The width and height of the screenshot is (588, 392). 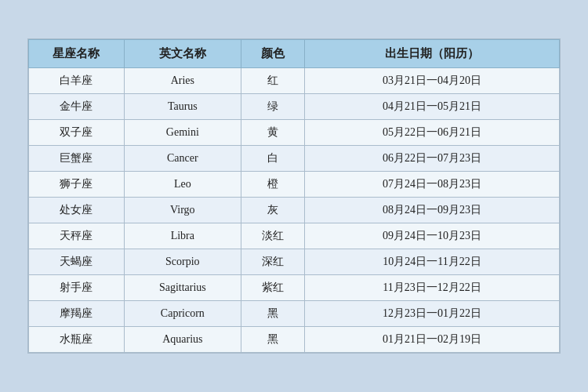 What do you see at coordinates (77, 133) in the screenshot?
I see `cell-cn-name: 双子座` at bounding box center [77, 133].